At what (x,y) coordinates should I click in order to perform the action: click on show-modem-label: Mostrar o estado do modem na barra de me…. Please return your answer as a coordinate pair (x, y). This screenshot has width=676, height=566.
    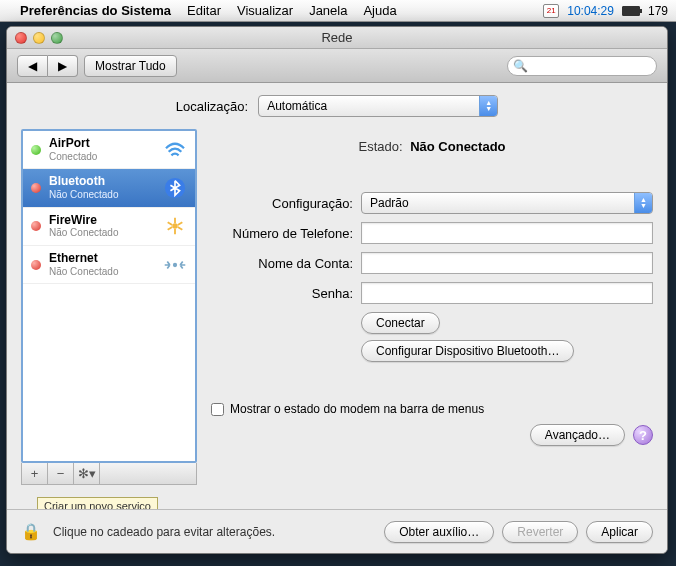
    Looking at the image, I should click on (357, 409).